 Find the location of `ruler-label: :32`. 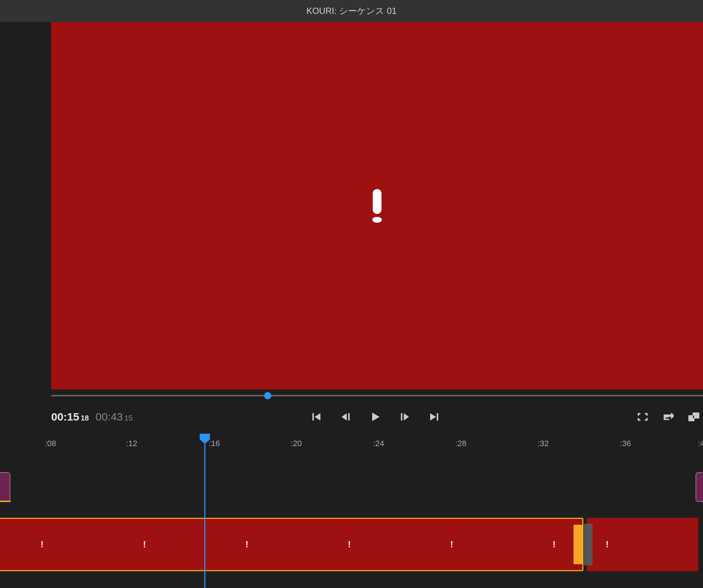

ruler-label: :32 is located at coordinates (544, 444).